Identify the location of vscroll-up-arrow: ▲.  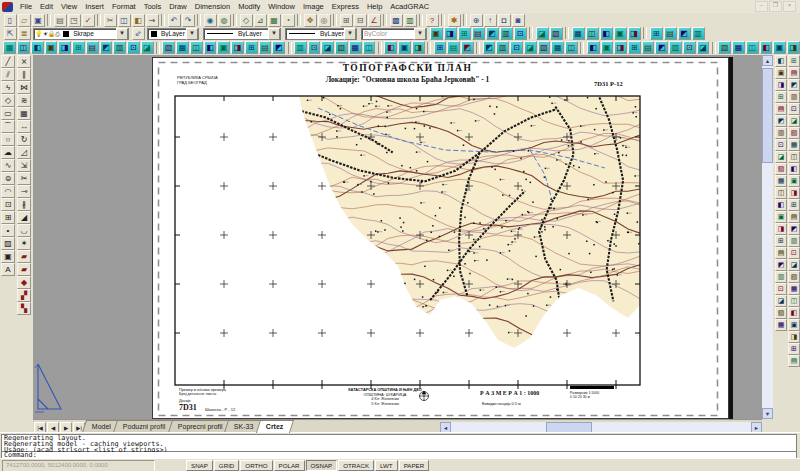
(768, 60).